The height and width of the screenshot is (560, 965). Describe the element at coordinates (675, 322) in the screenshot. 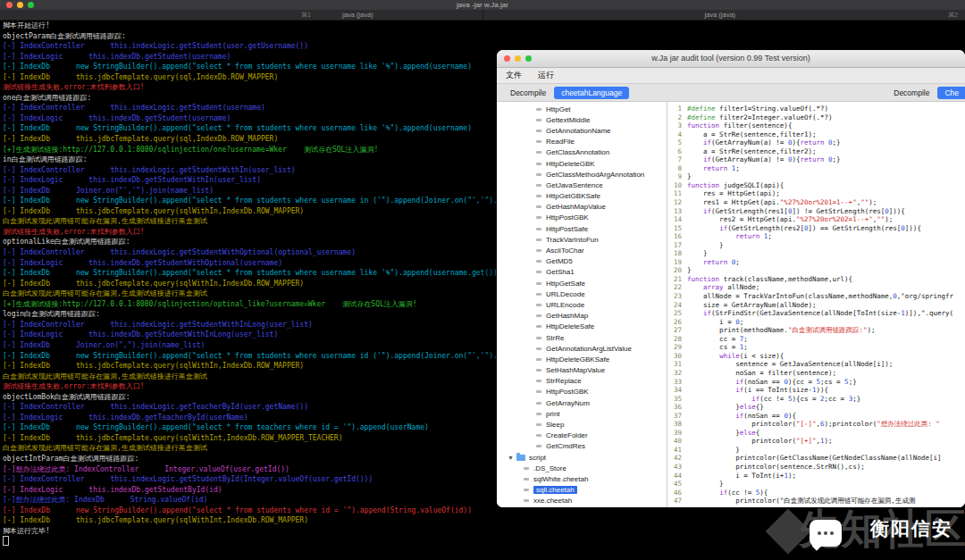

I see `line-number: 26` at that location.